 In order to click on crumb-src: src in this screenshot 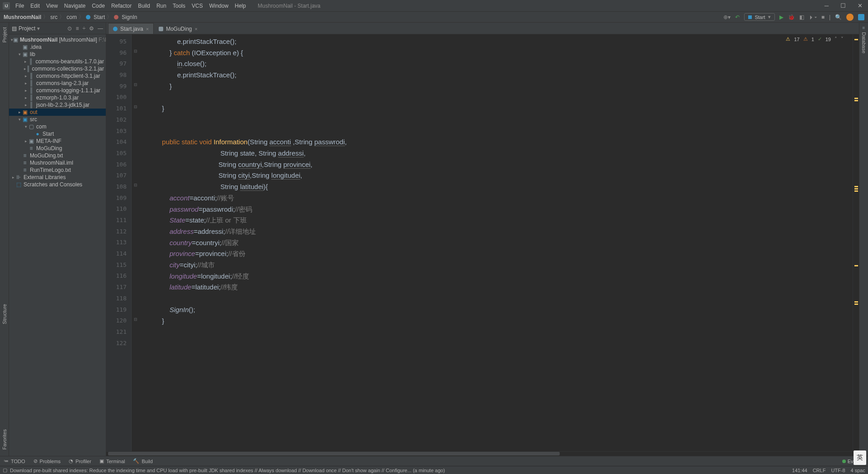, I will do `click(54, 17)`.